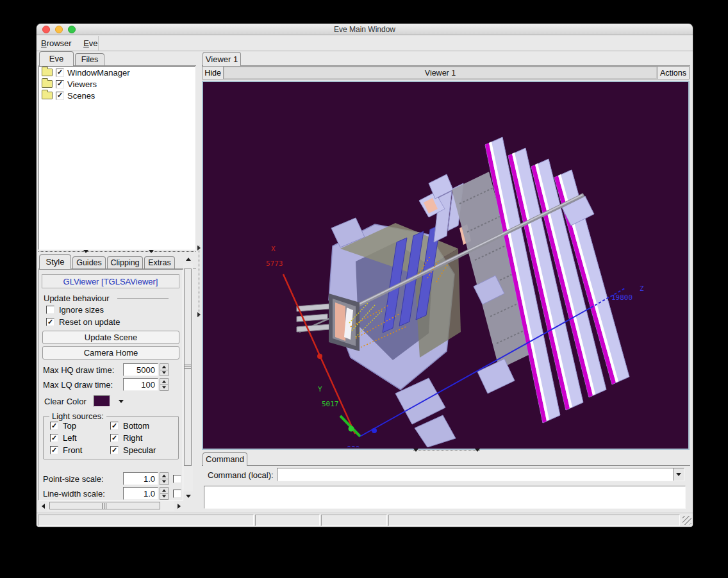  I want to click on clear-color-swatch, so click(102, 401).